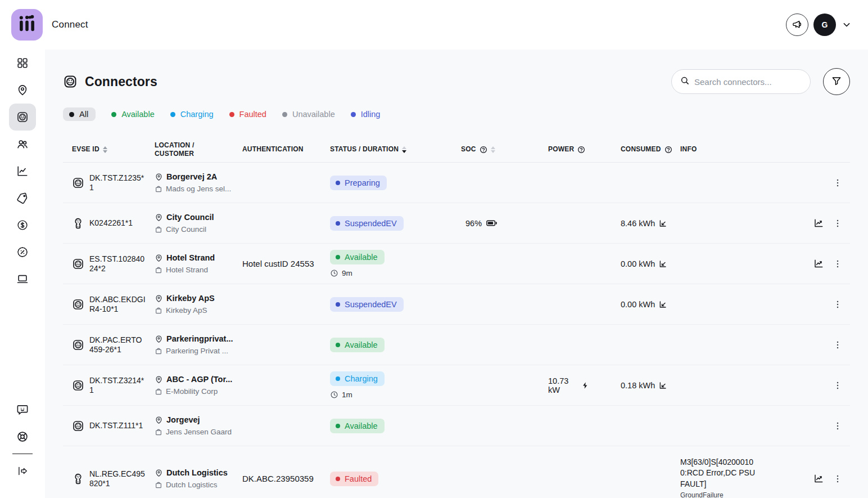 The width and height of the screenshot is (868, 498). Describe the element at coordinates (364, 150) in the screenshot. I see `column-label: STATUS / DURATION` at that location.